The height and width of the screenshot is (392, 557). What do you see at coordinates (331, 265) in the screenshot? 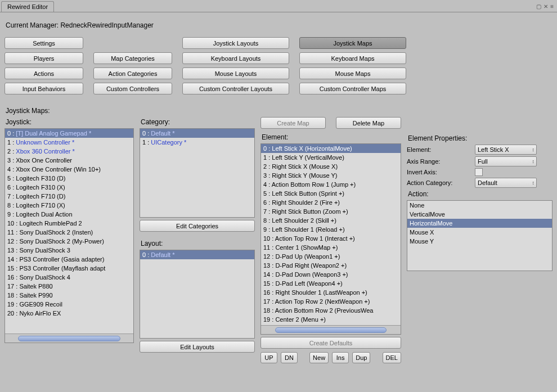
I see `list-item: 13 : D-Pad Right (Weapon2 +)` at bounding box center [331, 265].